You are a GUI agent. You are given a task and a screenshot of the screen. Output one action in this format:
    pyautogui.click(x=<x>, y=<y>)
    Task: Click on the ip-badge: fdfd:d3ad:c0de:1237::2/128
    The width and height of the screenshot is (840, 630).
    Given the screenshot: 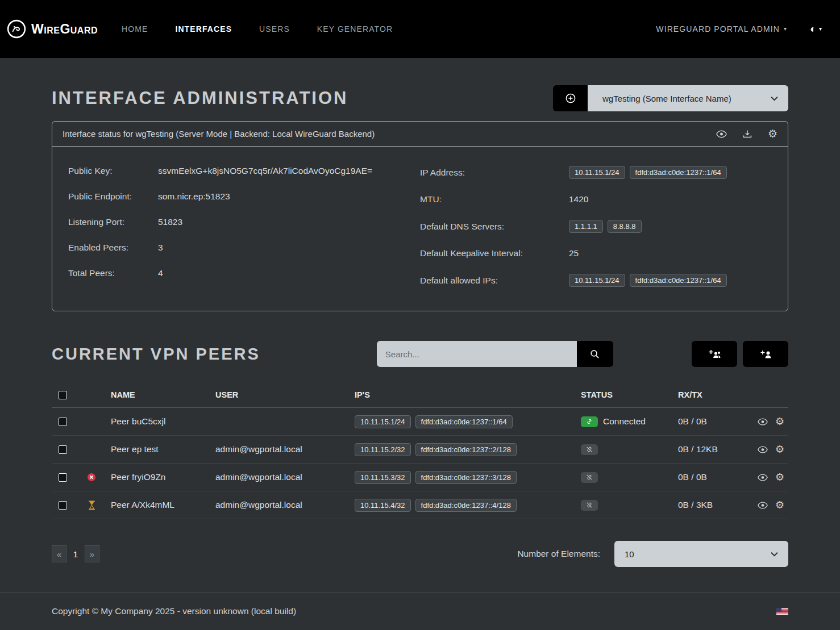 What is the action you would take?
    pyautogui.click(x=466, y=450)
    